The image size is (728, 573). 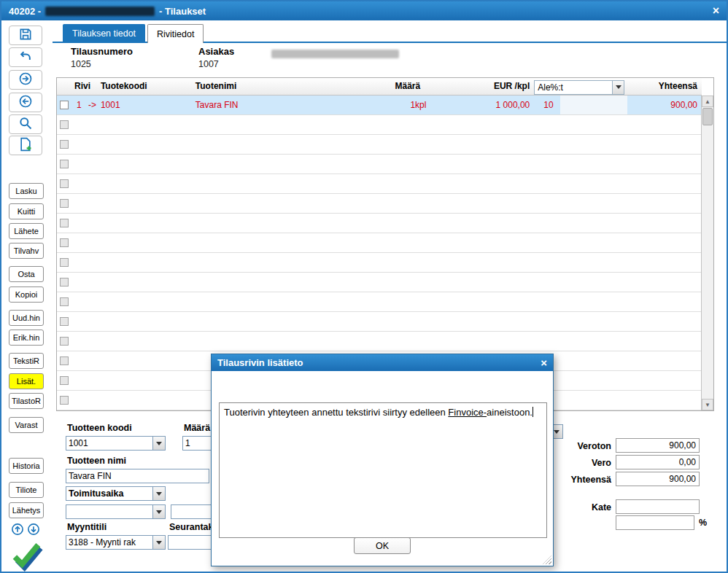 What do you see at coordinates (533, 412) in the screenshot?
I see `text-cursor` at bounding box center [533, 412].